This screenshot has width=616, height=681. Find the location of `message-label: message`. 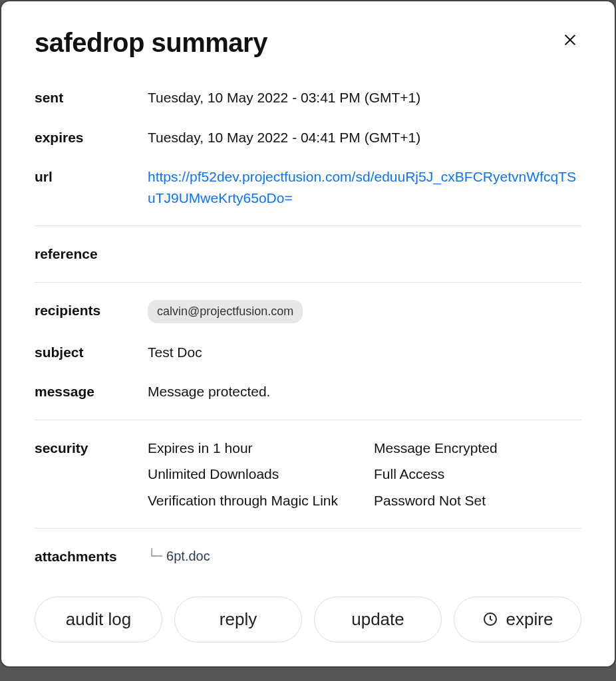

message-label: message is located at coordinates (91, 392).